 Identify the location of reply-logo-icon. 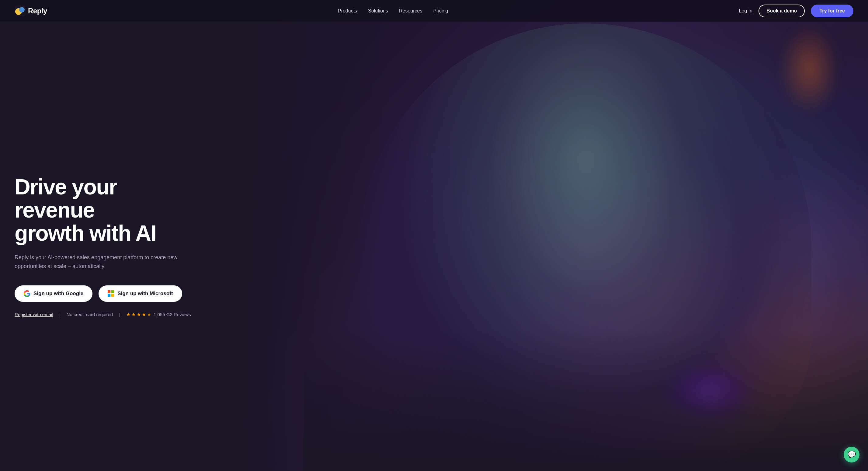
(20, 11).